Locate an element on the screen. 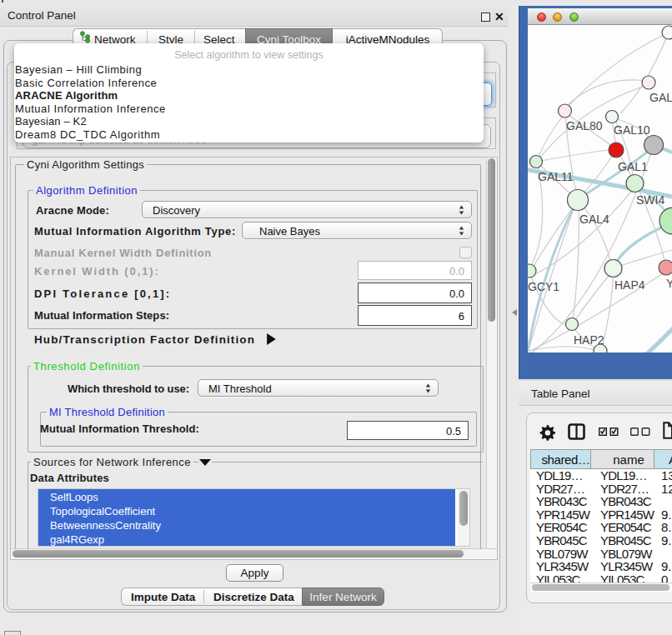 The width and height of the screenshot is (672, 635). svg-text: HAP2 is located at coordinates (589, 340).